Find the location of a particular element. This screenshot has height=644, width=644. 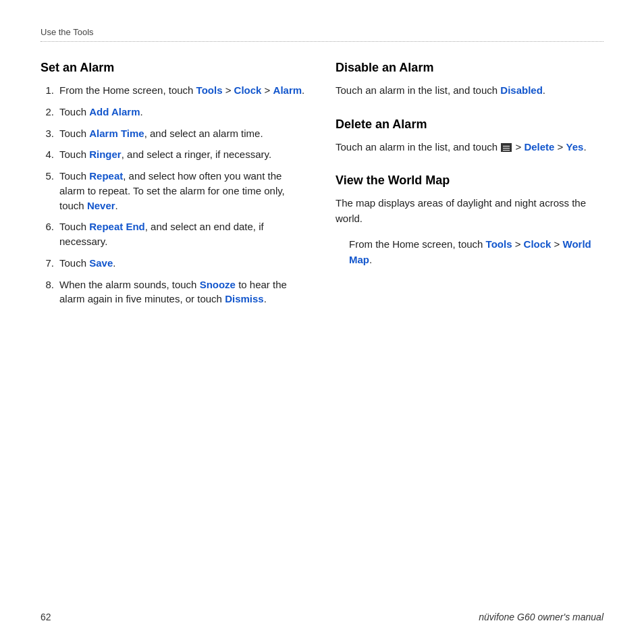

delete-alarm-body: Touch an alarm in the list, and touch > … is located at coordinates (470, 147).